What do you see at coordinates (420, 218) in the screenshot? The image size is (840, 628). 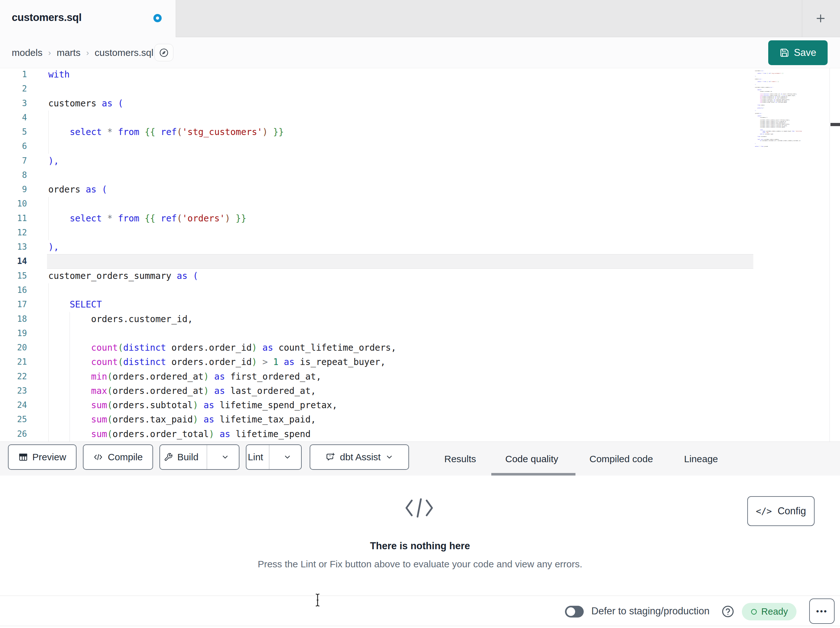 I see `code-line-11: 11 select * from {{ ref('orders') }}` at bounding box center [420, 218].